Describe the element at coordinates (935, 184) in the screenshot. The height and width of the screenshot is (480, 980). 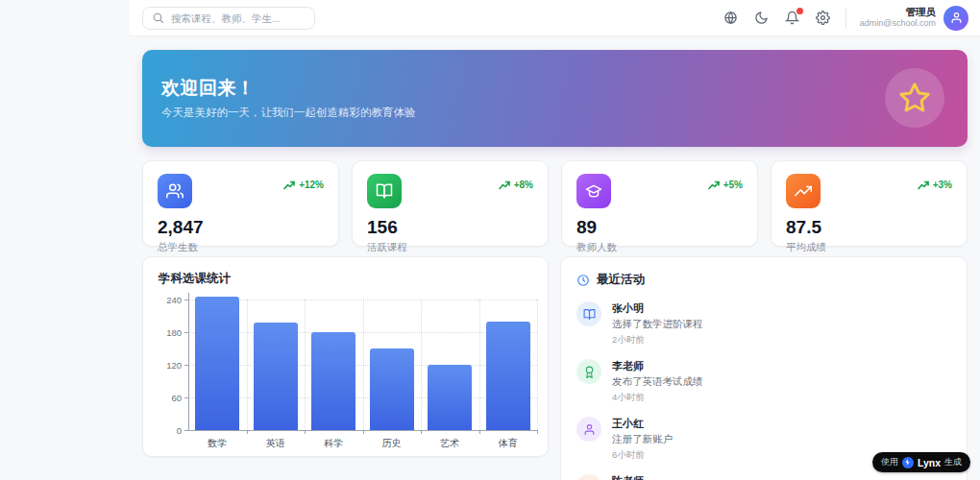
I see `trend-indicator: +3%` at that location.